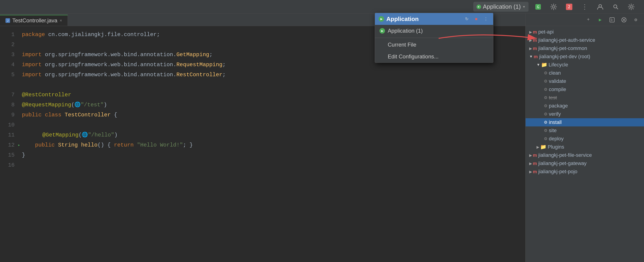 The image size is (644, 262). I want to click on java-file-icon: J, so click(8, 20).